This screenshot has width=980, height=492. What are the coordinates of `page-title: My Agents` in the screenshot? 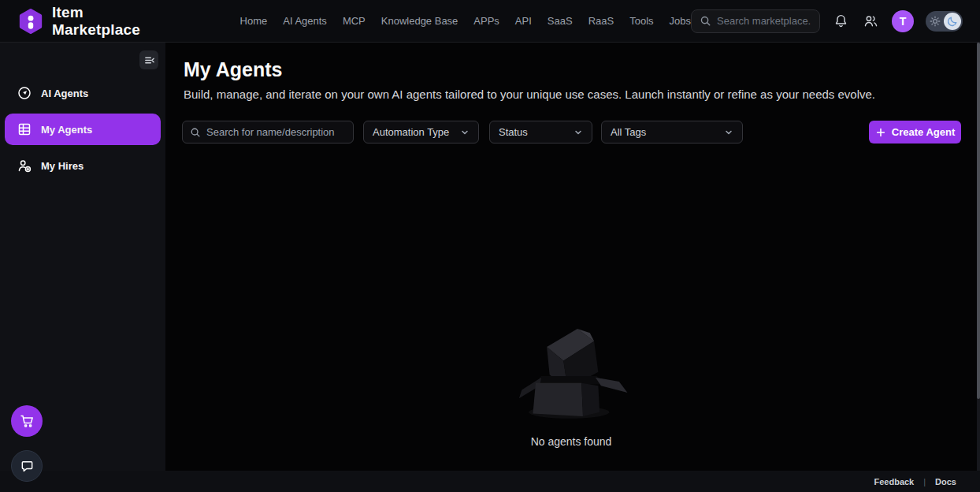 It's located at (233, 69).